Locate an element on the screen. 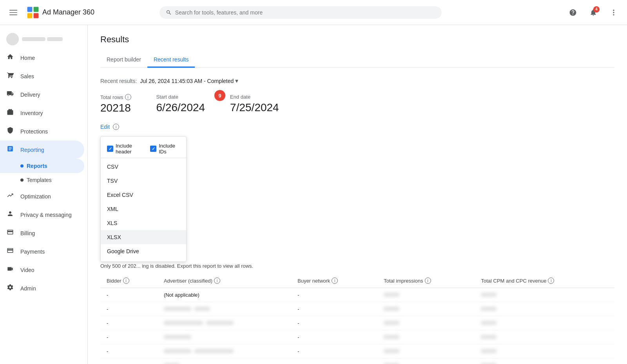 This screenshot has width=627, height=364. app-logo: Ad Manager 360 is located at coordinates (60, 13).